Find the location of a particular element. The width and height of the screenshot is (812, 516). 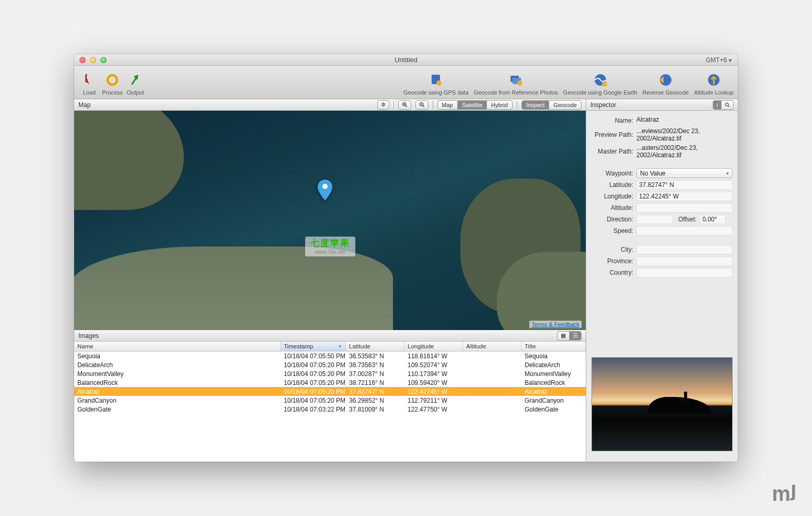

column-longitude: Longitude is located at coordinates (434, 346).